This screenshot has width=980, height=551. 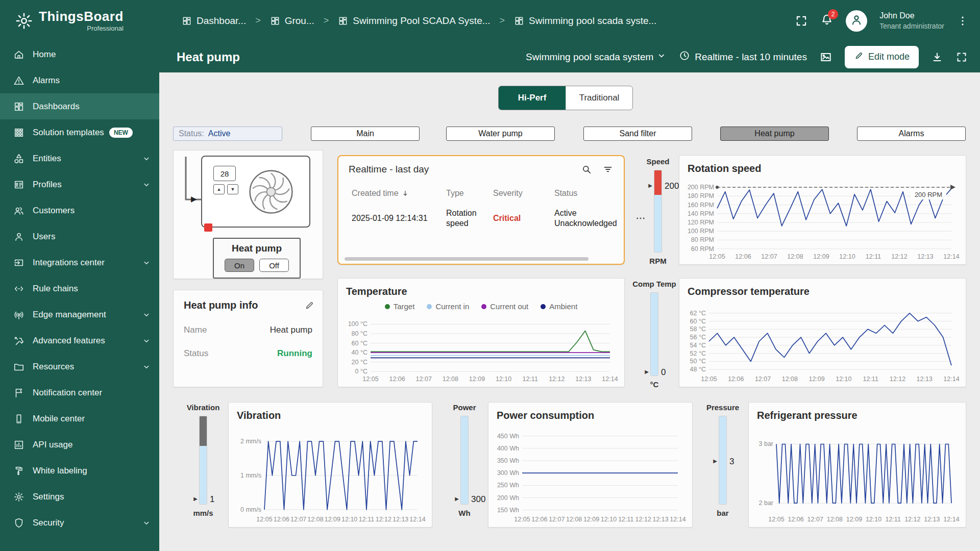 What do you see at coordinates (80, 366) in the screenshot?
I see `sidebar-item-resources: Resources` at bounding box center [80, 366].